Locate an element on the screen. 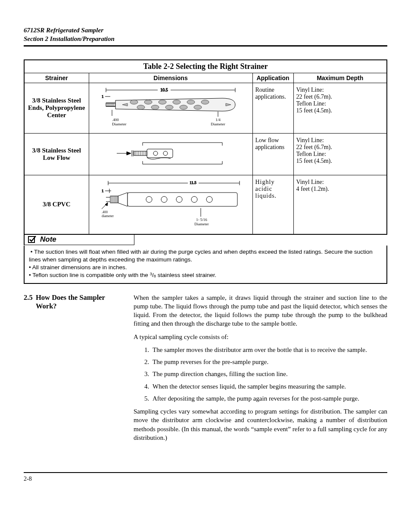 The height and width of the screenshot is (532, 411). section-title: How Does the Sampler Work? is located at coordinates (80, 370).